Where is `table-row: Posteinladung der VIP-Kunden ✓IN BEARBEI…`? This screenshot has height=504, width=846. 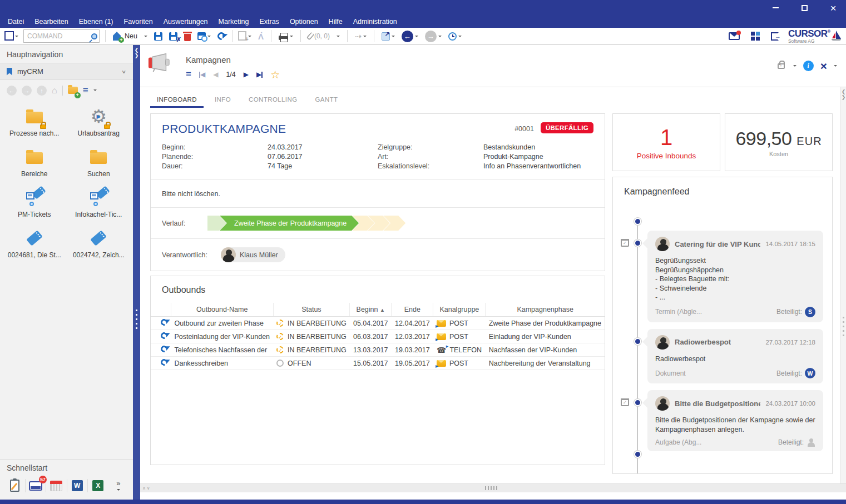
table-row: Posteinladung der VIP-Kunden ✓IN BEARBEI… is located at coordinates (378, 337).